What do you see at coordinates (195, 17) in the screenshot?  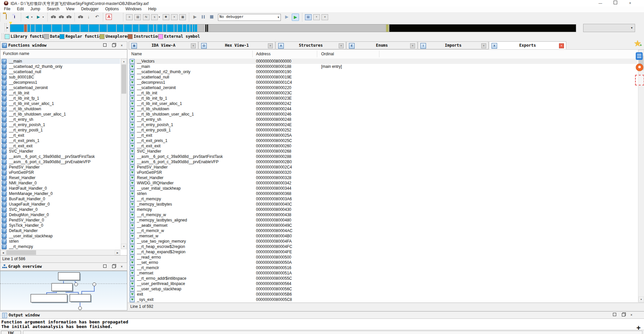 I see `start-process-icon: ▶` at bounding box center [195, 17].